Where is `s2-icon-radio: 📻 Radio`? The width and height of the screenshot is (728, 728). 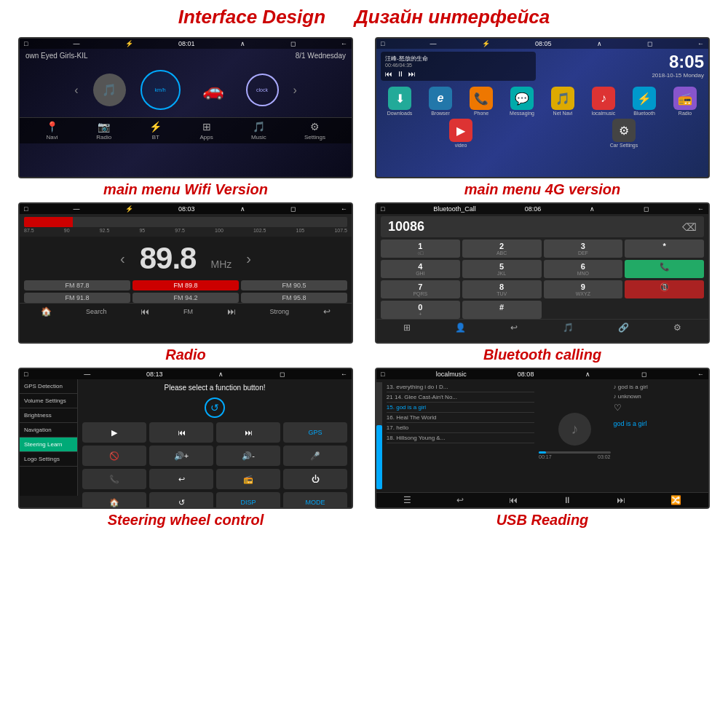
s2-icon-radio: 📻 Radio is located at coordinates (685, 101).